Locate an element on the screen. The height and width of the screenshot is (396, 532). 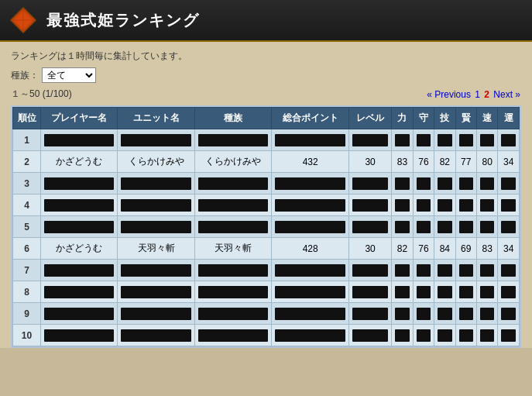
table-row: 5 is located at coordinates (266, 227).